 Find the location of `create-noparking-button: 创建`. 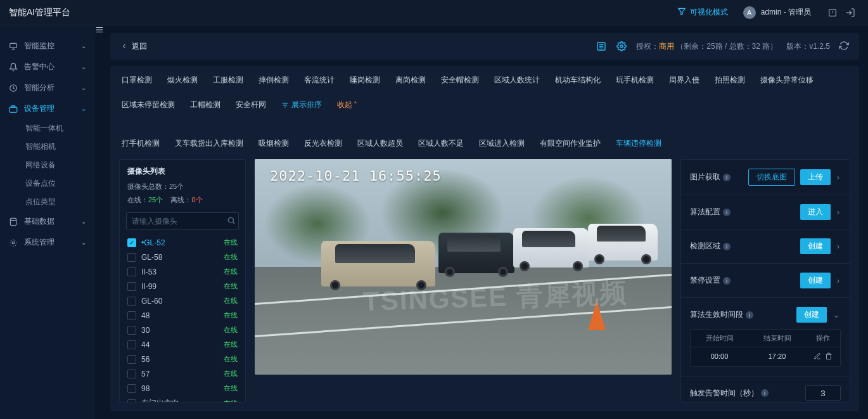

create-noparking-button: 创建 is located at coordinates (815, 280).